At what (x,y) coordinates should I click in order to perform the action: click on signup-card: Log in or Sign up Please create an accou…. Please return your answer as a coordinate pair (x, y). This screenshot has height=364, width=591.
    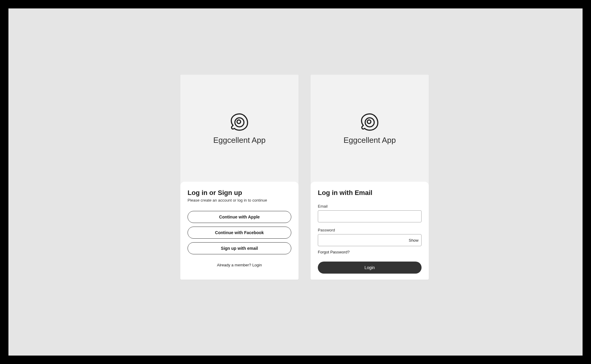
    Looking at the image, I should click on (239, 231).